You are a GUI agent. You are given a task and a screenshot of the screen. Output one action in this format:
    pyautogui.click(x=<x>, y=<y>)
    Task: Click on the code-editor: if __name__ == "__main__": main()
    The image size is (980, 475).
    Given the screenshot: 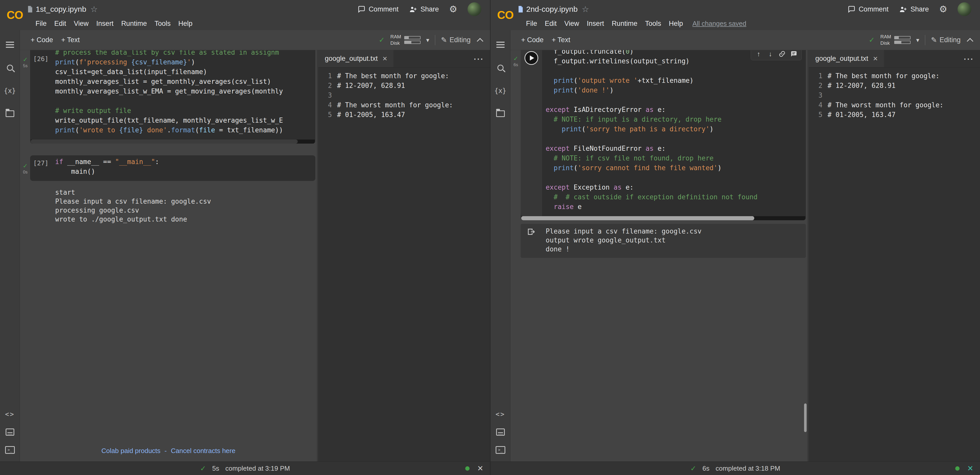 What is the action you would take?
    pyautogui.click(x=183, y=168)
    